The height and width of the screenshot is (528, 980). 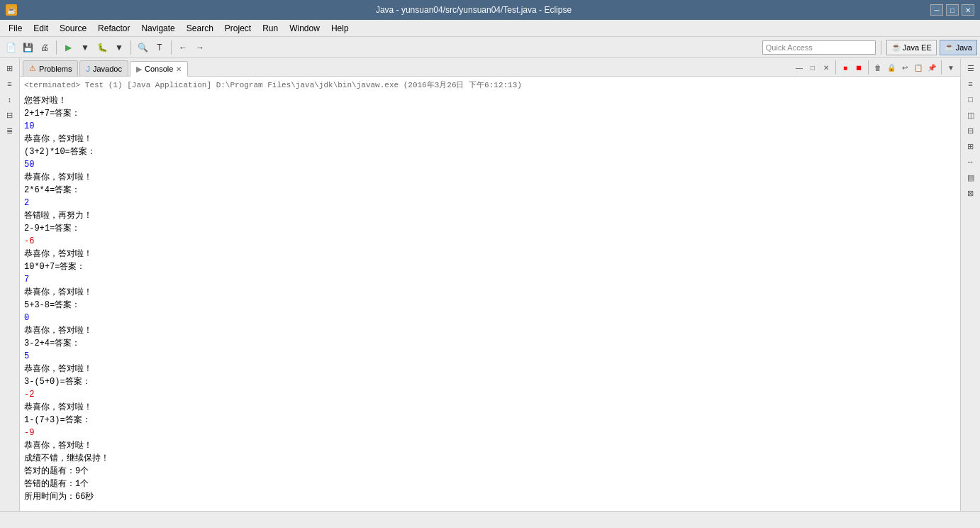 I want to click on console-close-icon: ✕, so click(x=179, y=70).